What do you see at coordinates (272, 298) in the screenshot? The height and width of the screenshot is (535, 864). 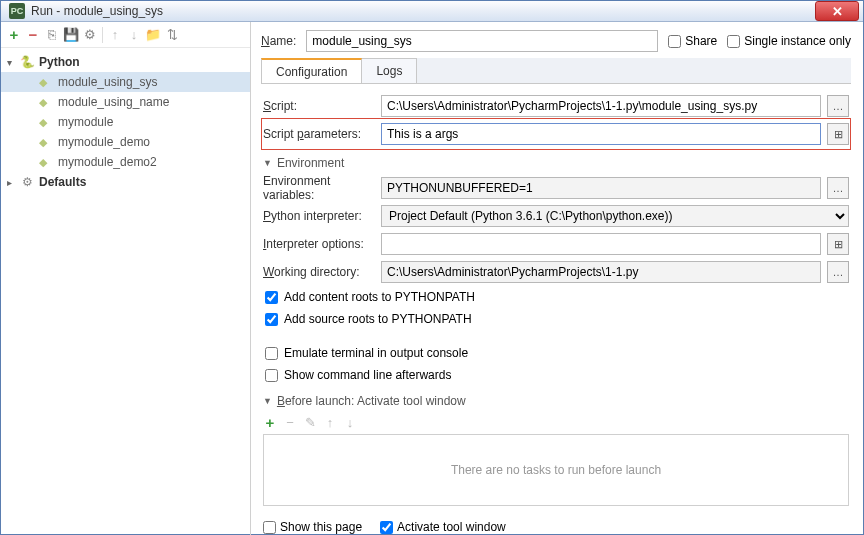 I see `add-content-roots-checkbox` at bounding box center [272, 298].